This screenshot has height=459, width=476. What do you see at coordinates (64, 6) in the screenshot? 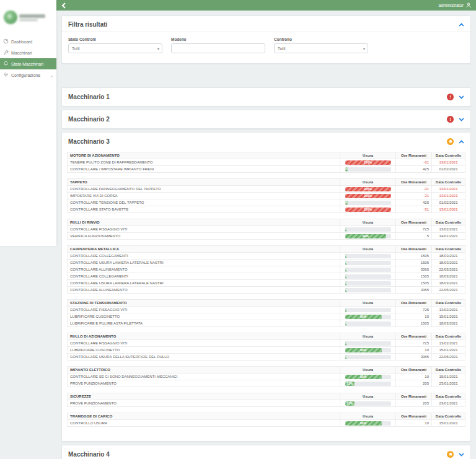
I see `back-button` at bounding box center [64, 6].